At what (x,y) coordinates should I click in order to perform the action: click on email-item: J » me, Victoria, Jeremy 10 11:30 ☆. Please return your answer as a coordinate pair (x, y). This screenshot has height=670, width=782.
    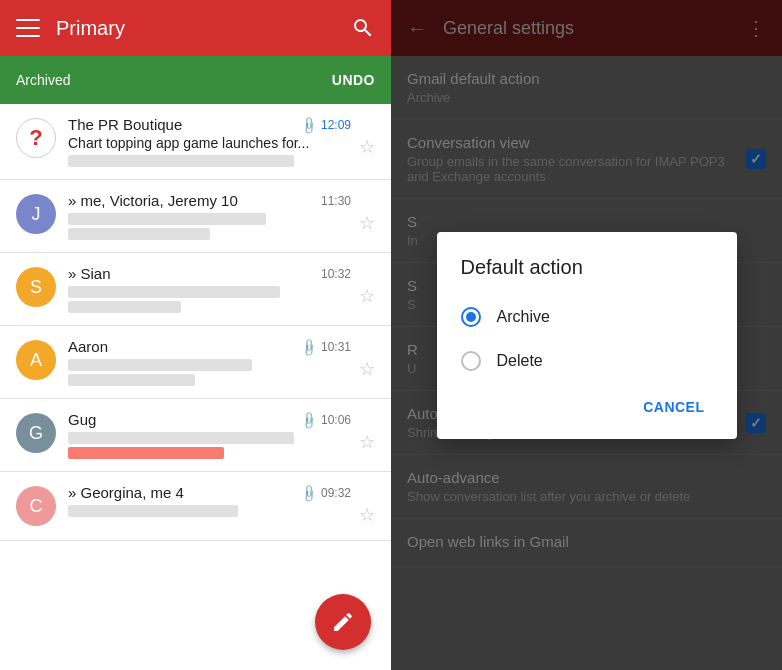
    Looking at the image, I should click on (196, 216).